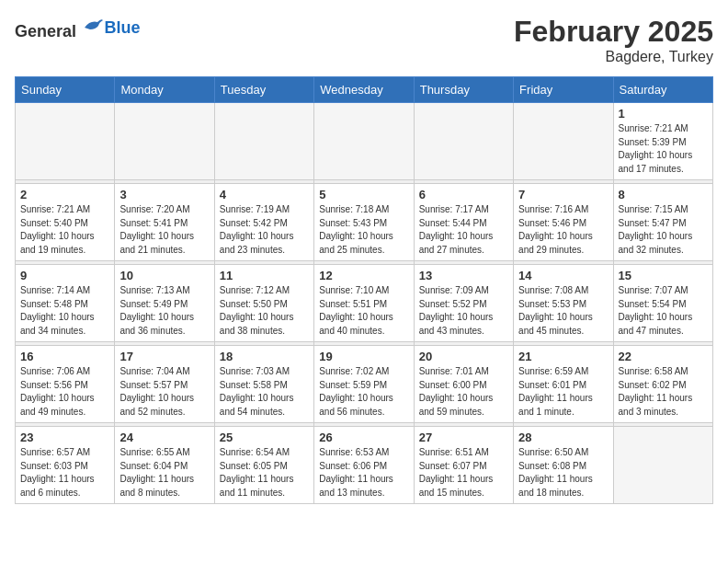 The height and width of the screenshot is (563, 728). I want to click on calendar-cell: 21Sunrise: 6:59 AM Sunset: 6:01 PM Dayli…, so click(563, 385).